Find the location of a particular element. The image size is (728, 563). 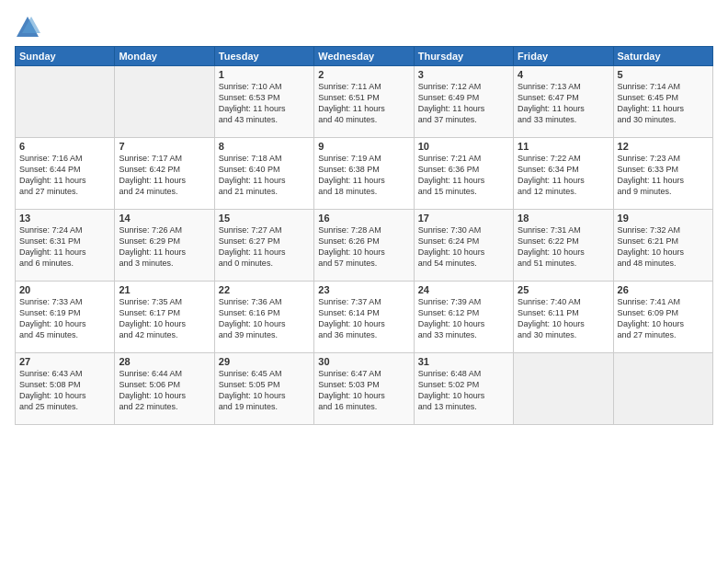

header is located at coordinates (364, 26).